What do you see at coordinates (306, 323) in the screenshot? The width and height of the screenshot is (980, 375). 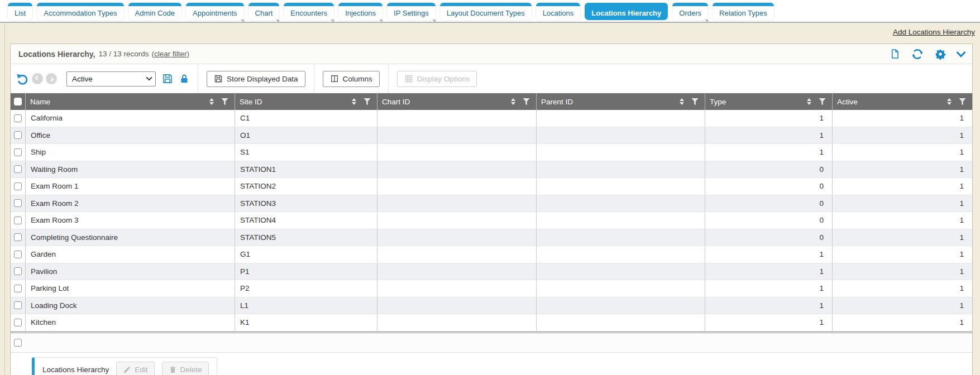 I see `cell-site_id: K1` at bounding box center [306, 323].